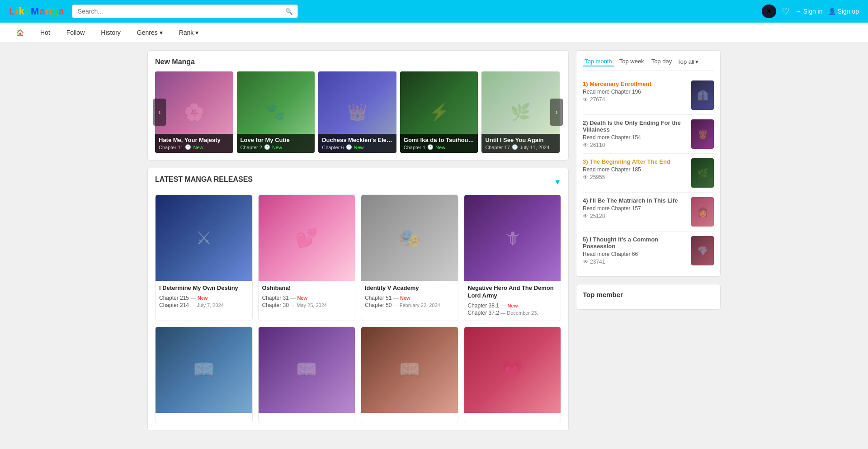 The image size is (868, 449). Describe the element at coordinates (75, 33) in the screenshot. I see `nav-follow: Follow` at that location.